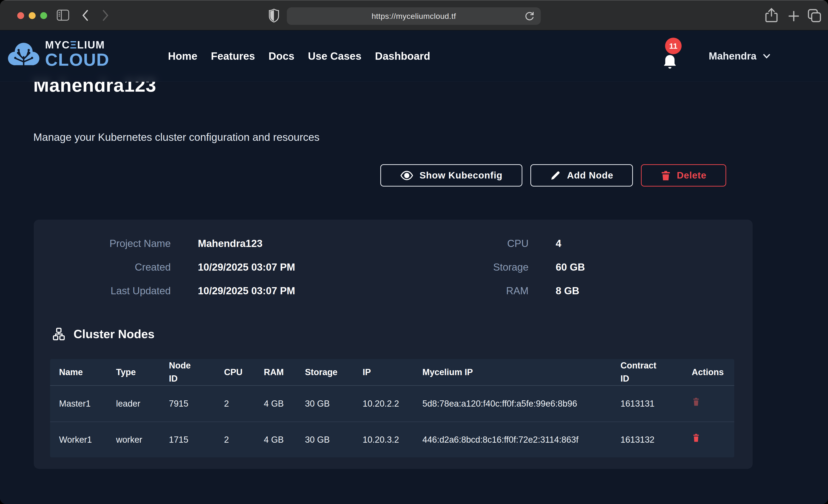 The width and height of the screenshot is (828, 504). Describe the element at coordinates (183, 56) in the screenshot. I see `nav-item-home: Home` at that location.